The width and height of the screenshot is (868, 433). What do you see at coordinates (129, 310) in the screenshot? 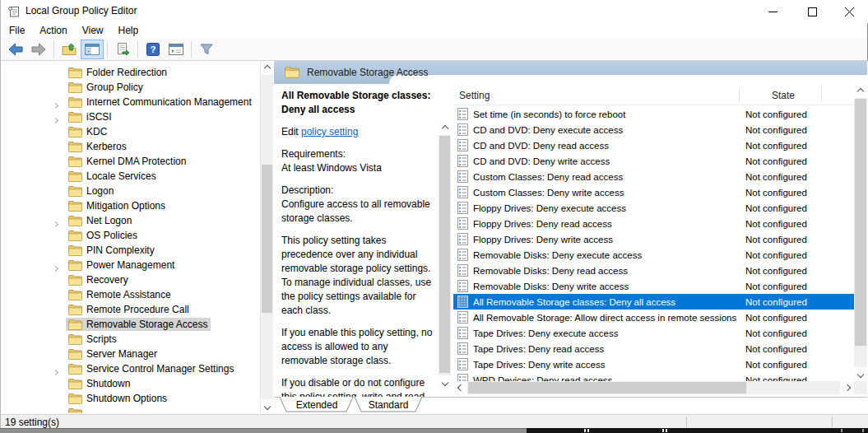
I see `tree-item-body: Remote Procedure Call` at bounding box center [129, 310].